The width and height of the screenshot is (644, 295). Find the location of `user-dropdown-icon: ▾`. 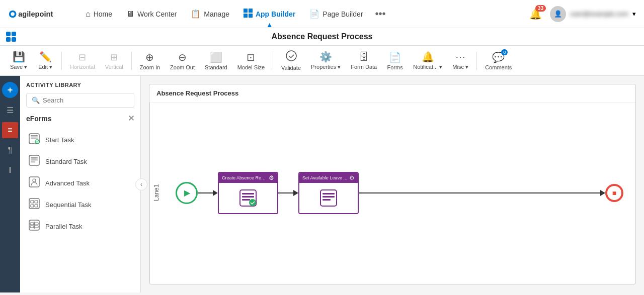

user-dropdown-icon: ▾ is located at coordinates (634, 14).